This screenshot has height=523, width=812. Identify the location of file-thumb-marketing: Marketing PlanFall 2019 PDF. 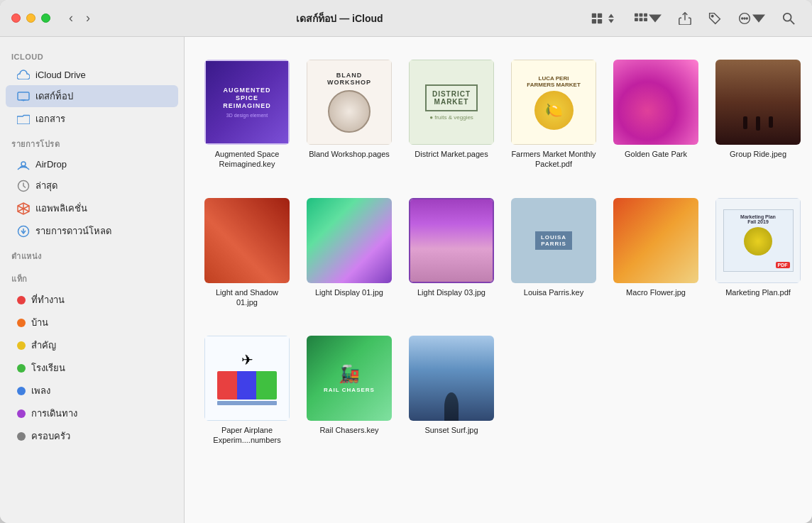
(758, 241).